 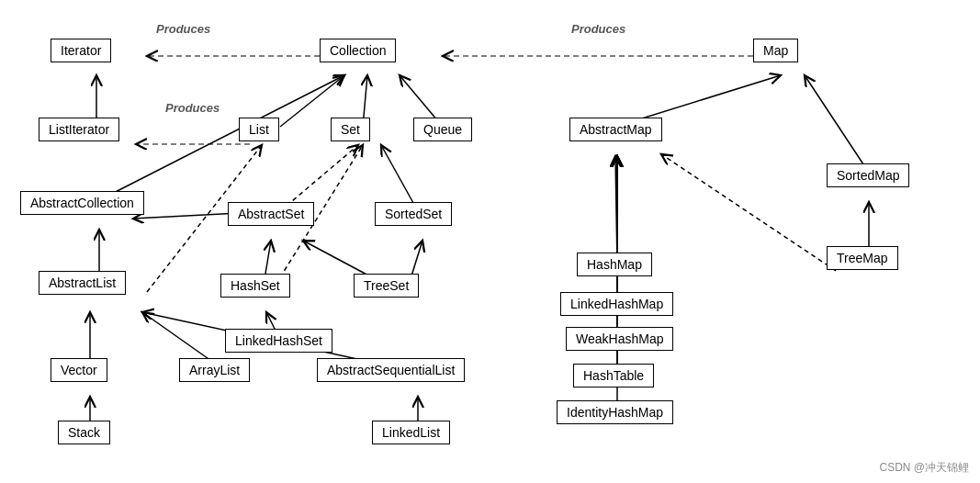 I want to click on node-sortedset: SortedSet, so click(x=413, y=214).